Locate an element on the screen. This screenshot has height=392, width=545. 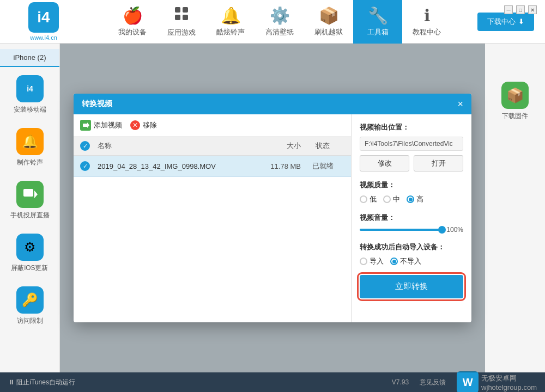
quality-low-label: 低 is located at coordinates (373, 199).